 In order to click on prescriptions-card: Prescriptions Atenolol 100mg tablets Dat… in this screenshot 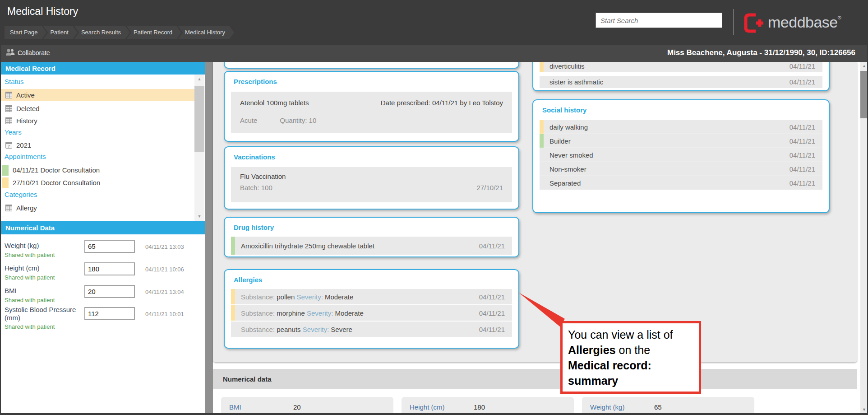, I will do `click(372, 107)`.